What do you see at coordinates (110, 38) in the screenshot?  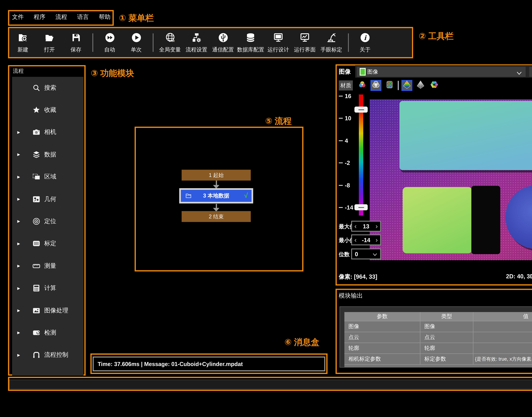 I see `auto-run-icon` at bounding box center [110, 38].